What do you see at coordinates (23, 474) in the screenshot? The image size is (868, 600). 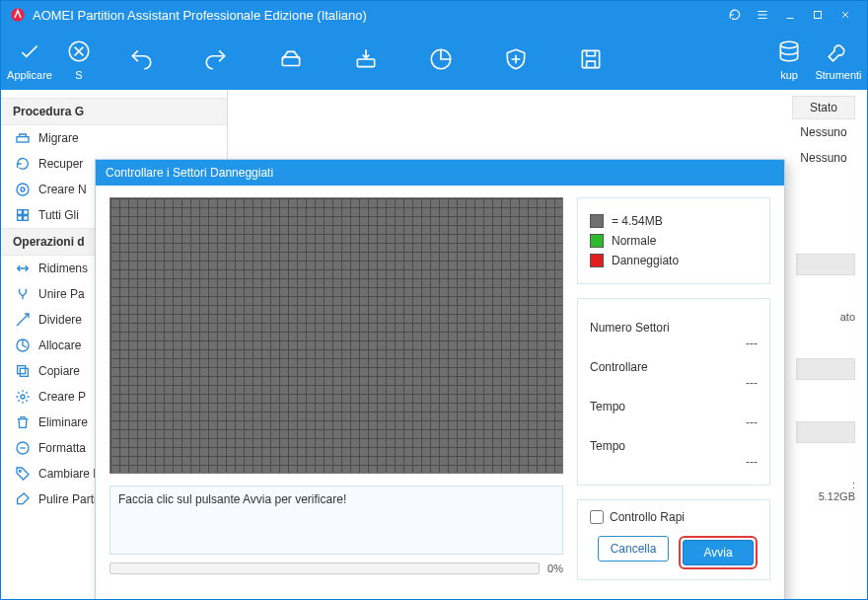 I see `tag-icon` at bounding box center [23, 474].